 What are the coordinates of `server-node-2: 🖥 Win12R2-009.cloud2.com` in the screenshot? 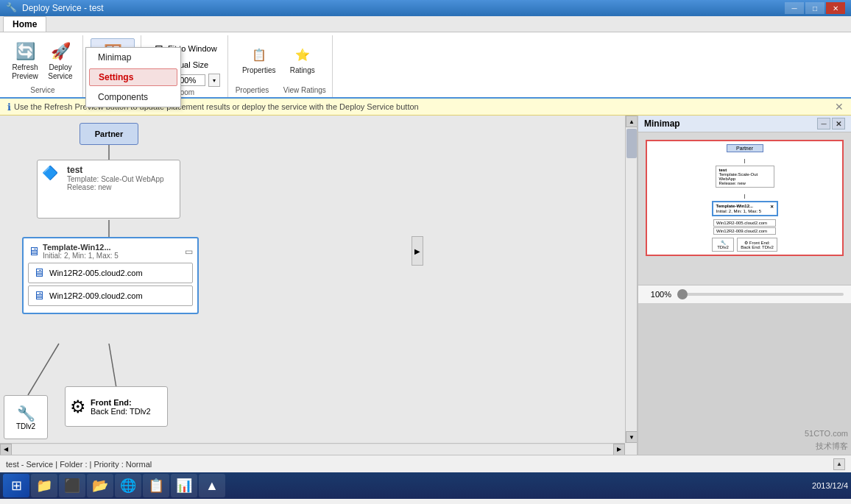 It's located at (110, 296).